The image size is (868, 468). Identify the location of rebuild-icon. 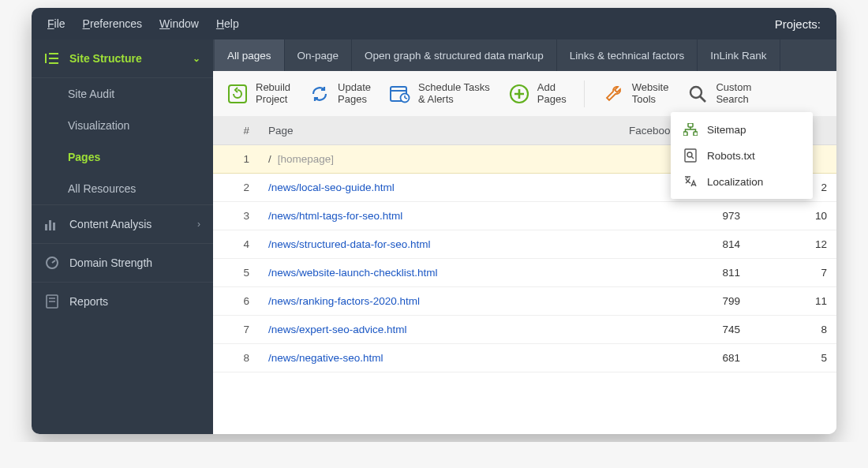
(238, 94).